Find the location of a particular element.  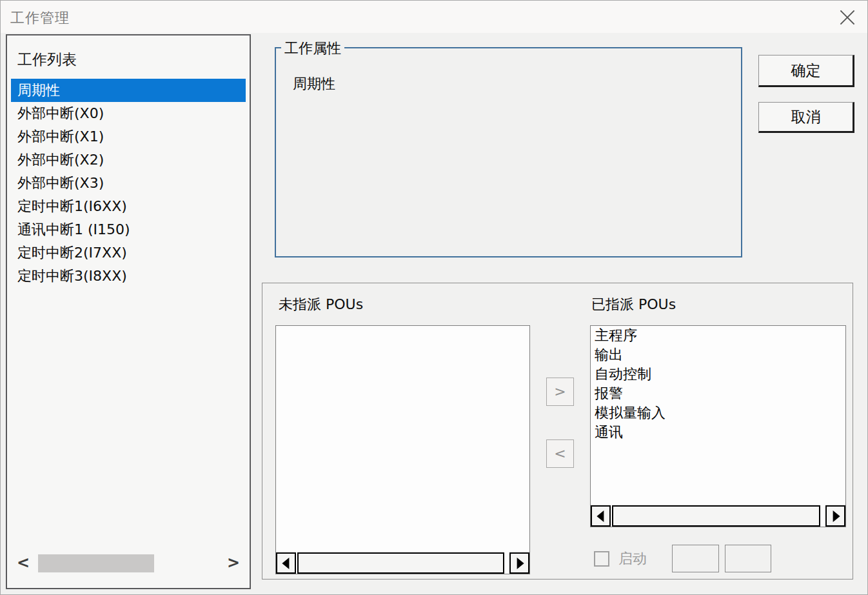

task-list-item: 外部中断(X2) is located at coordinates (128, 160).